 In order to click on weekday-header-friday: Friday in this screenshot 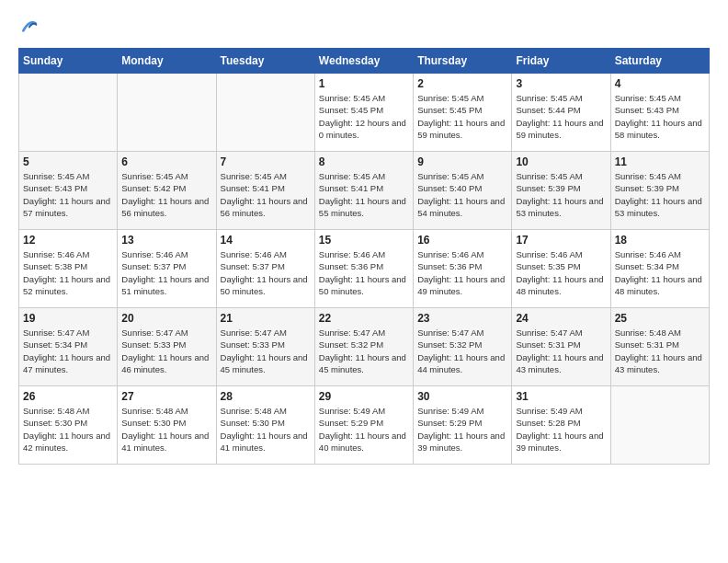, I will do `click(561, 61)`.